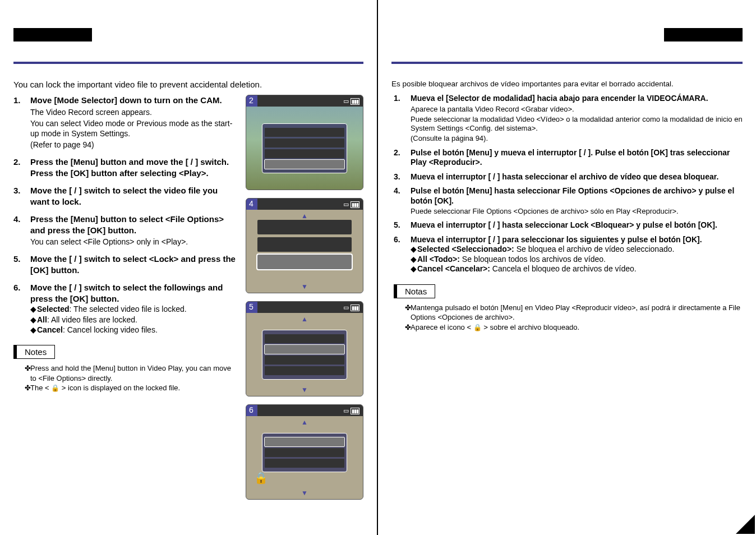 The image size is (756, 535). I want to click on bullet-text: Cancela el bloqueo de archivos de vídeo., so click(563, 269).